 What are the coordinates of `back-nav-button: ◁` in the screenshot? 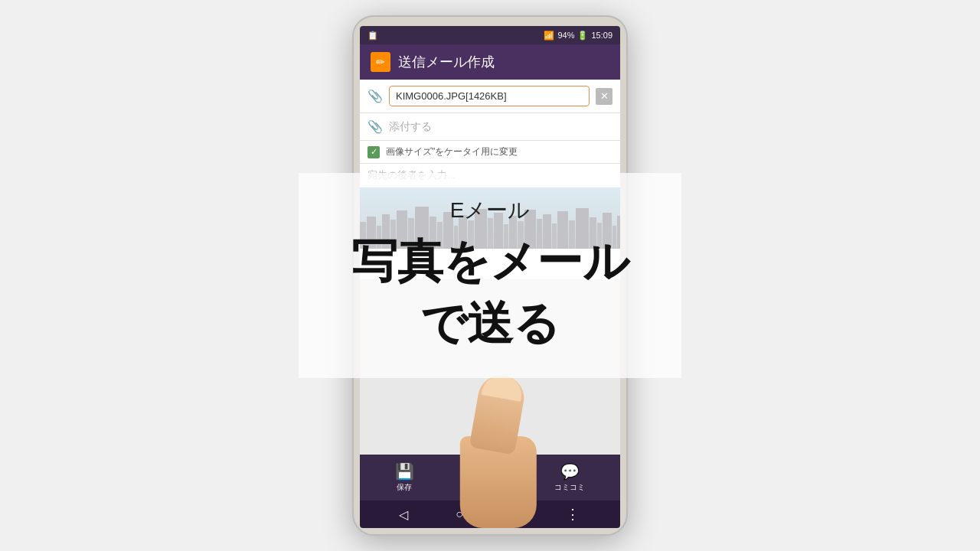 It's located at (403, 514).